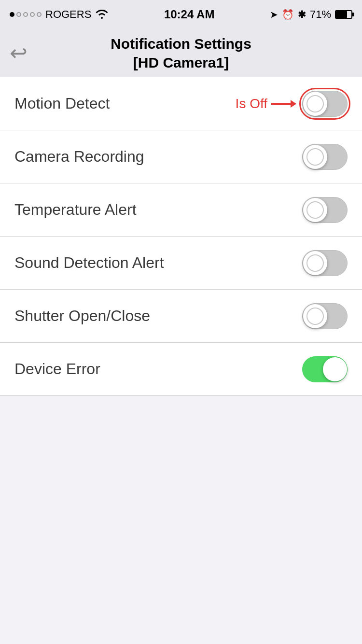 The image size is (362, 644). What do you see at coordinates (315, 316) in the screenshot?
I see `shutter-toggle-thumb` at bounding box center [315, 316].